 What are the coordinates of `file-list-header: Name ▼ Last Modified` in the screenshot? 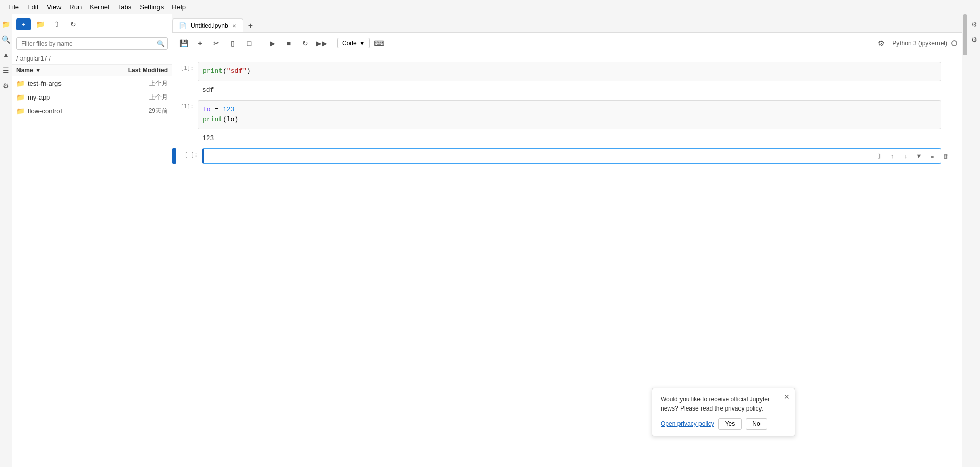 It's located at (92, 71).